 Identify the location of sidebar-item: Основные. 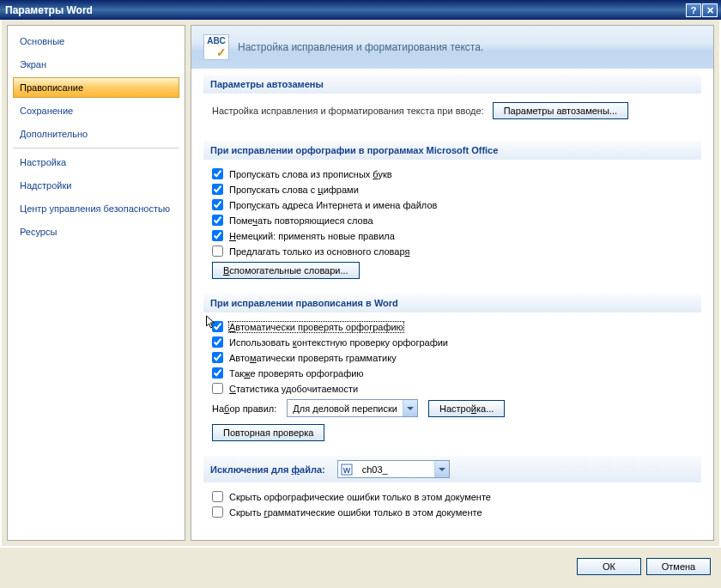
(96, 41).